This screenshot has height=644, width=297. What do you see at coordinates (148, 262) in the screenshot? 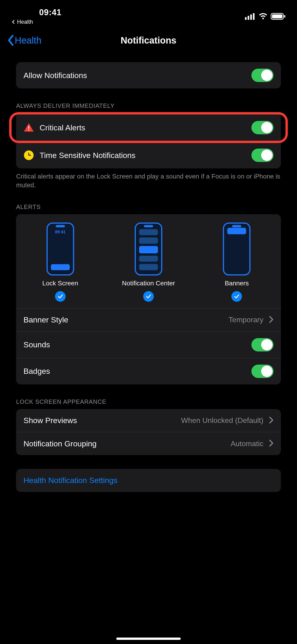
I see `alert-style-selector: 09:41 Lock Screen Notification Center` at bounding box center [148, 262].